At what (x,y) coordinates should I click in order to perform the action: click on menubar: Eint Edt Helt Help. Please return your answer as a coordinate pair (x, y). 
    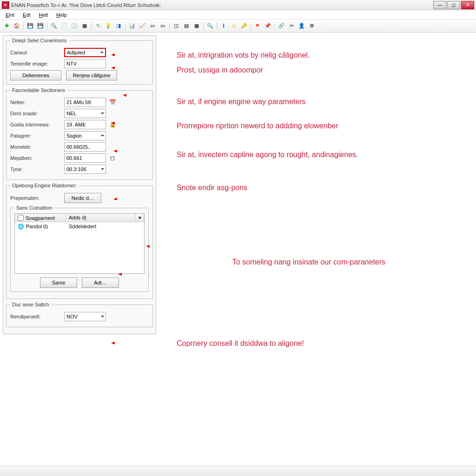
    Looking at the image, I should click on (238, 15).